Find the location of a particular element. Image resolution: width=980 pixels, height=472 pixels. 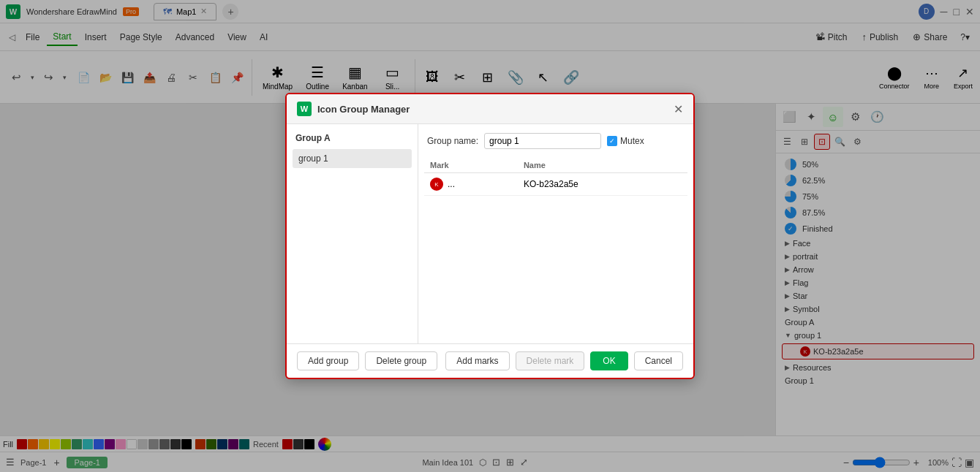

modal-right-header: Group name: ✓ Mutex is located at coordinates (556, 144).